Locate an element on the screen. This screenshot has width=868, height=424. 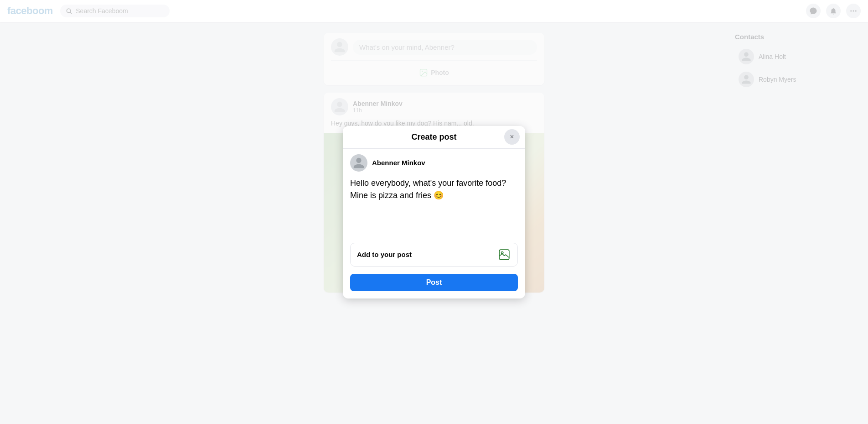
modal-user-avatar is located at coordinates (359, 163).